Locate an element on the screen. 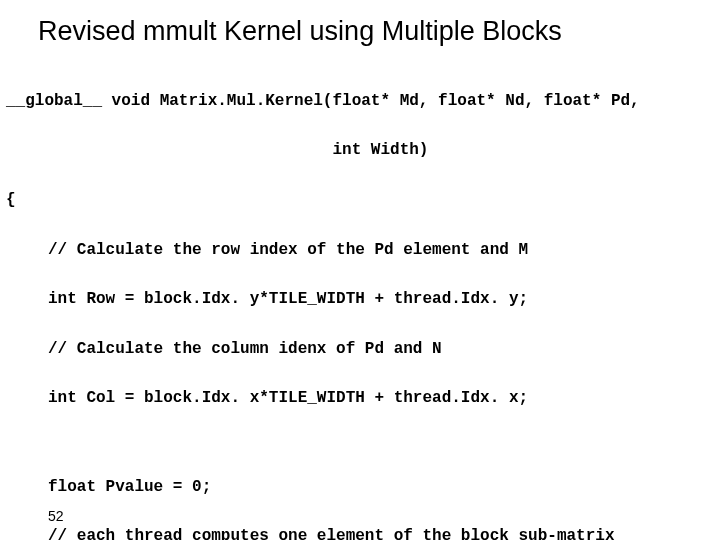  page-number: 52 is located at coordinates (56, 516).